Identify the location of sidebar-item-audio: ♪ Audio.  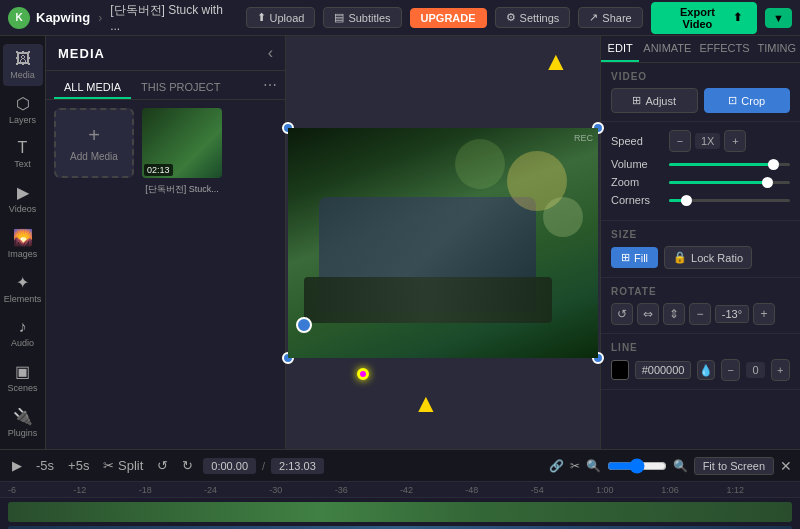
(23, 333).